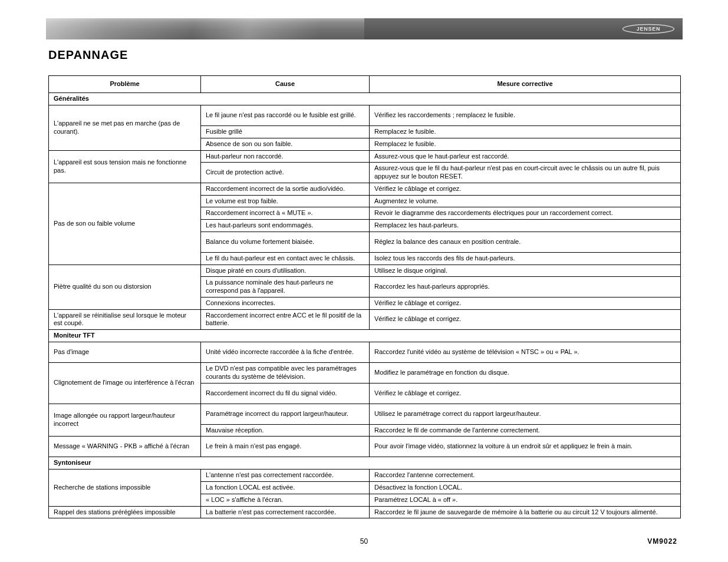  I want to click on cell-cause: Raccordement incorrect du fil du signal …, so click(285, 394).